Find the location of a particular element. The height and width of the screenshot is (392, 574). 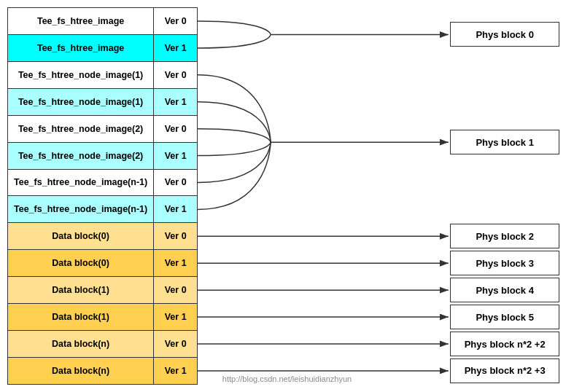

row-ver-2: Ver 0 is located at coordinates (176, 74).